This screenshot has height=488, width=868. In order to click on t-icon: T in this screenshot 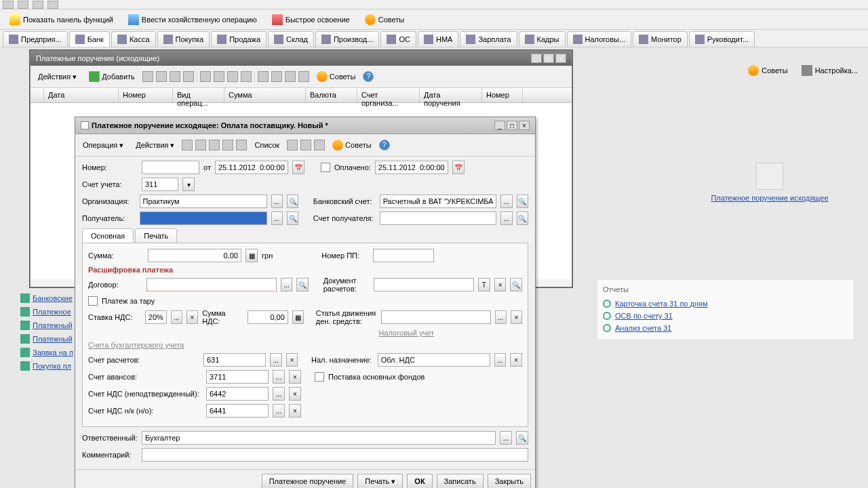, I will do `click(484, 285)`.